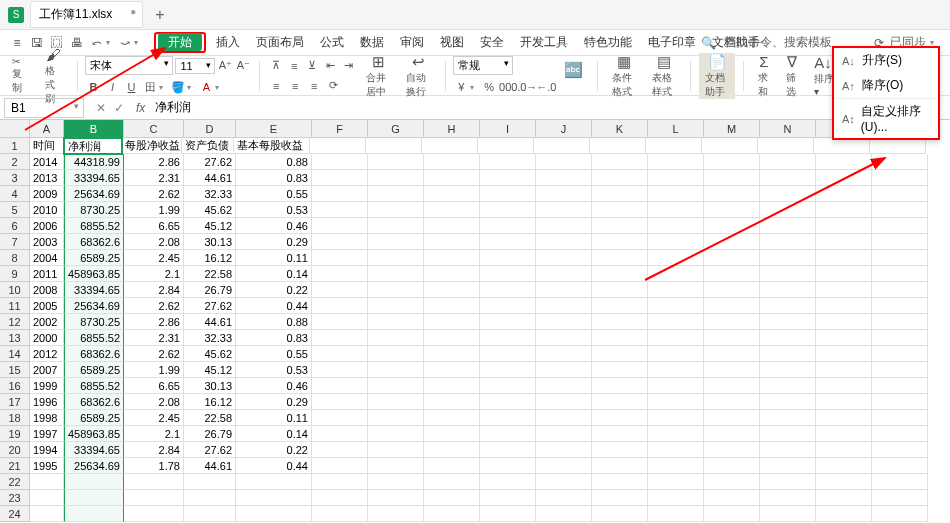 The image size is (950, 523). I want to click on cell: 2009, so click(47, 194).